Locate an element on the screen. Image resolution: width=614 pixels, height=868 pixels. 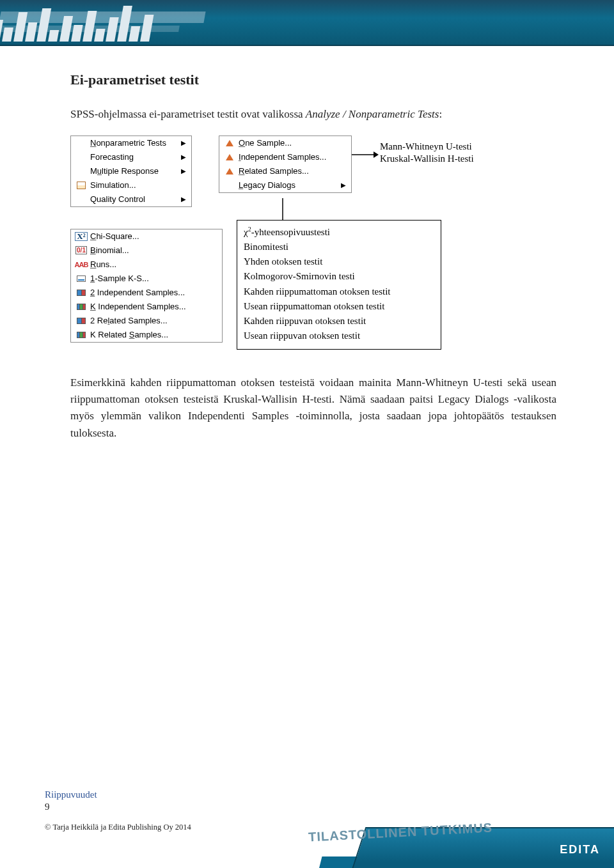
desc-line: Usean riippuvan otoksen testit is located at coordinates (339, 336).